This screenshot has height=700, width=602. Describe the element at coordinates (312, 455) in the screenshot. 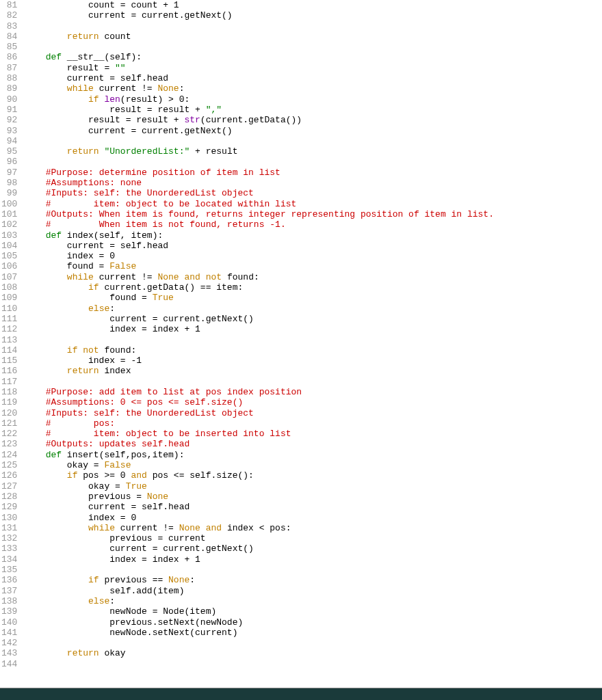

I see `code-line: def insert(self,pos,item):` at that location.